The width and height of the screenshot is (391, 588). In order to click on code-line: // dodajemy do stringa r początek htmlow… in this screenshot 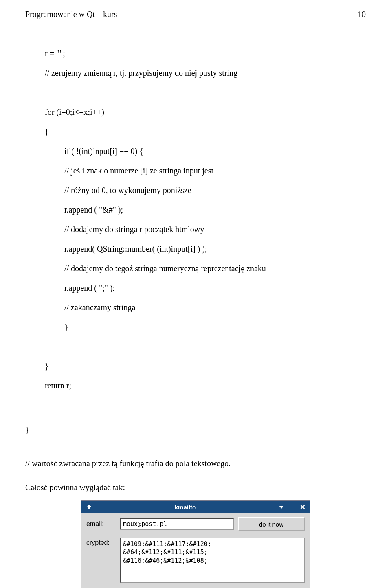, I will do `click(205, 229)`.